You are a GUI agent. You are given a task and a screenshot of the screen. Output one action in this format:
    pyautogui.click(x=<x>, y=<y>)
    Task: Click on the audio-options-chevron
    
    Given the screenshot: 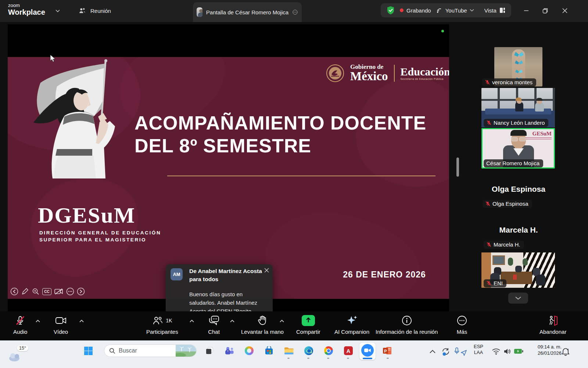 What is the action you would take?
    pyautogui.click(x=38, y=321)
    